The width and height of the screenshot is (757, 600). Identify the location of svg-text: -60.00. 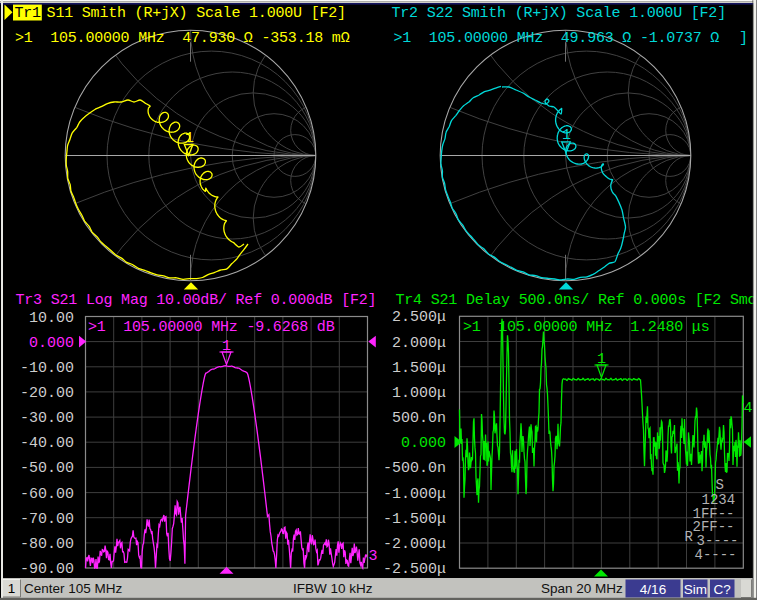
(47, 494).